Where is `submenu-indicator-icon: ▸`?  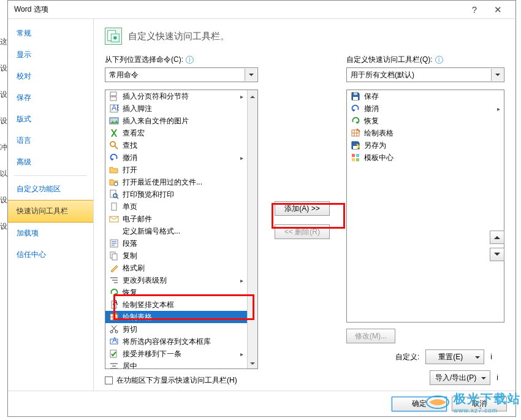
submenu-indicator-icon: ▸ is located at coordinates (499, 109).